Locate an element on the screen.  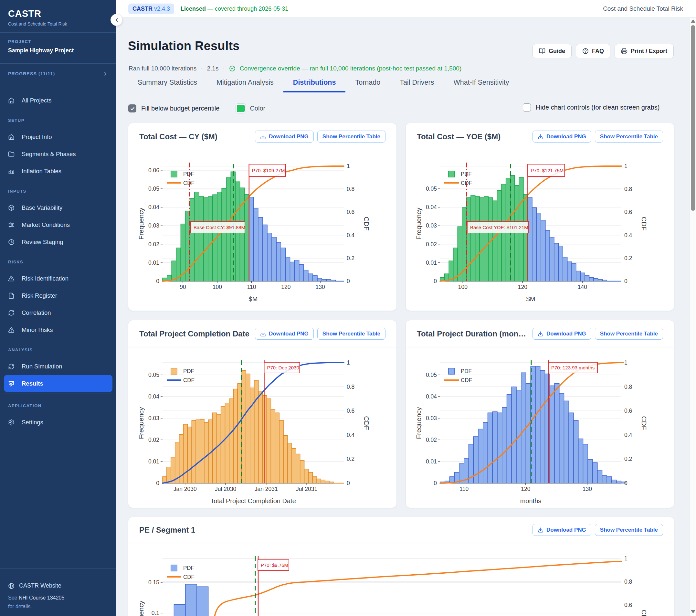
svg-text: Base Cost CY: $91.88M is located at coordinates (219, 227).